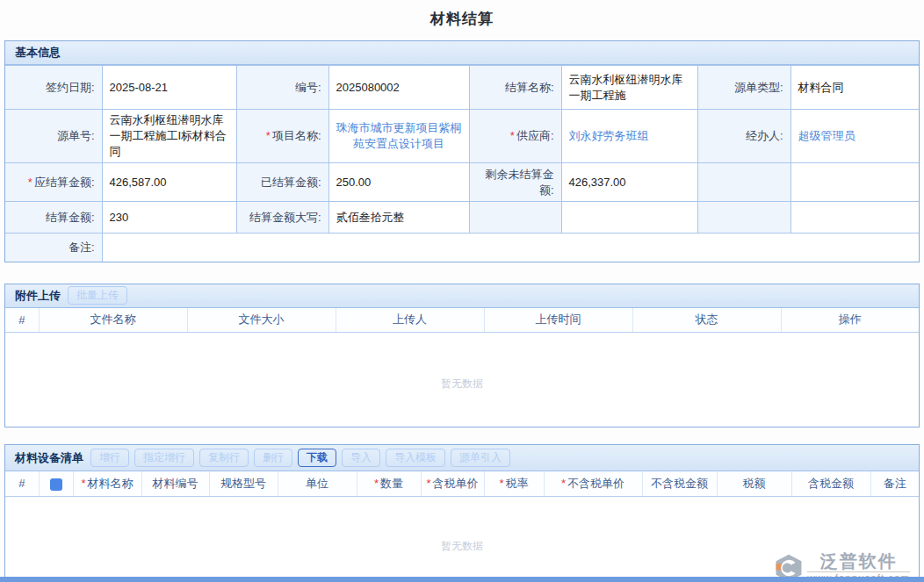 This screenshot has height=582, width=924. I want to click on col-material-code: 材料编号, so click(176, 484).